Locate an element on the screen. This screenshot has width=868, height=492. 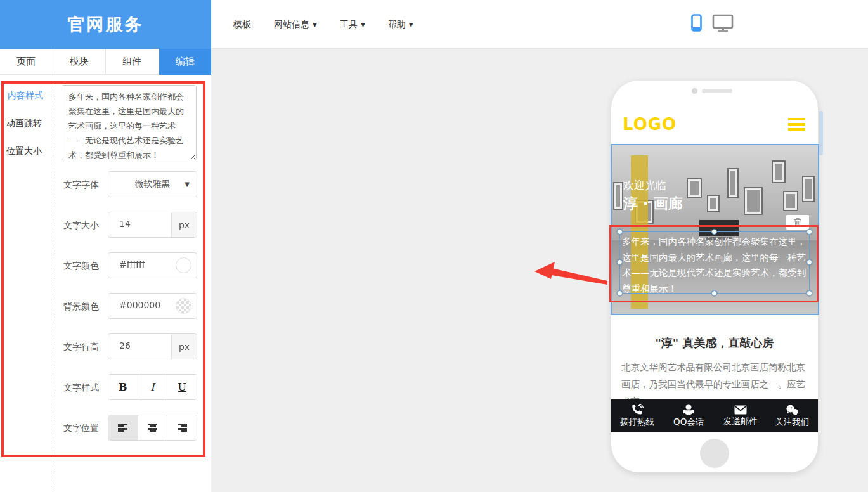
trash-icon is located at coordinates (798, 222).